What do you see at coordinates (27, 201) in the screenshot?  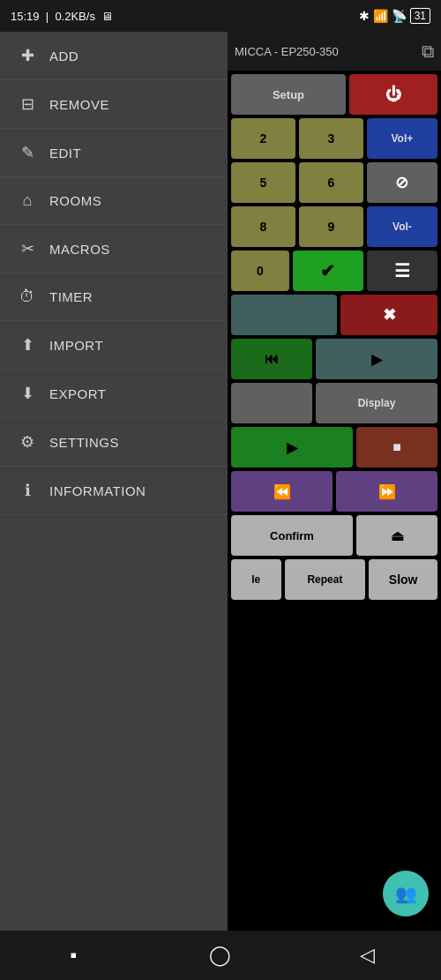 I see `home-icon: ⌂` at bounding box center [27, 201].